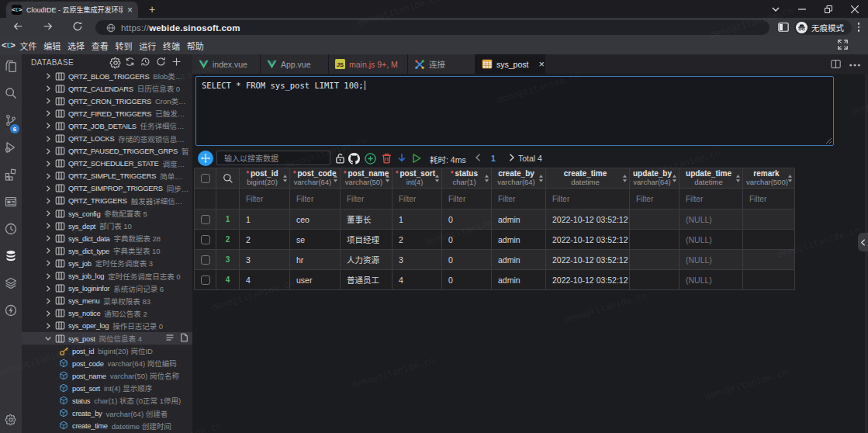 The width and height of the screenshot is (868, 433). I want to click on column-header-post_code: *post_codevarchar(64), so click(315, 178).